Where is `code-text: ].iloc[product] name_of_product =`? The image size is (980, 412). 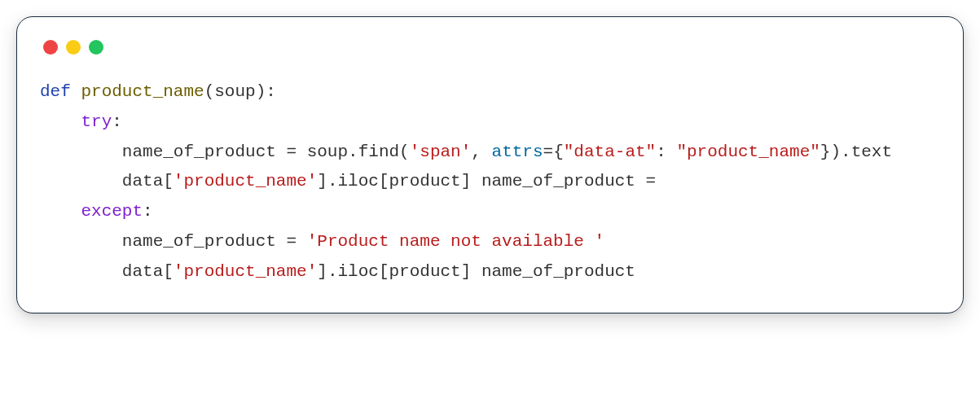
code-text: ].iloc[product] name_of_product = is located at coordinates (491, 181).